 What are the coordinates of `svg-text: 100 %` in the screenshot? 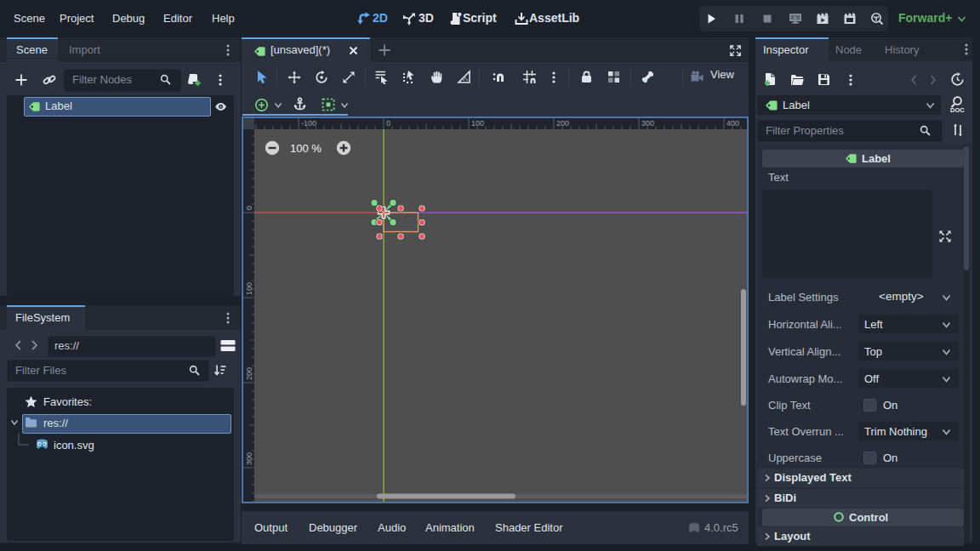 It's located at (306, 148).